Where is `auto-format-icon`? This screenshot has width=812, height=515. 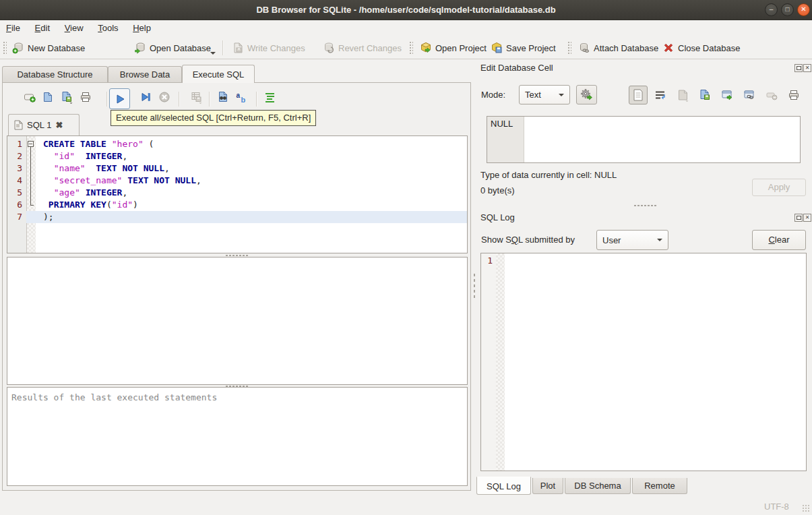
auto-format-icon is located at coordinates (270, 97).